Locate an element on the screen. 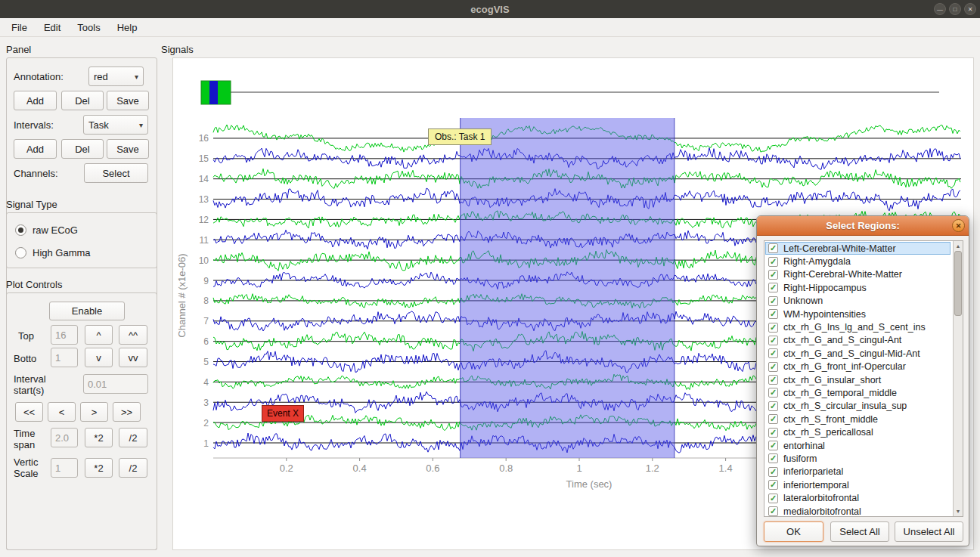 The image size is (980, 557). panel-section-title: Panel is located at coordinates (18, 50).